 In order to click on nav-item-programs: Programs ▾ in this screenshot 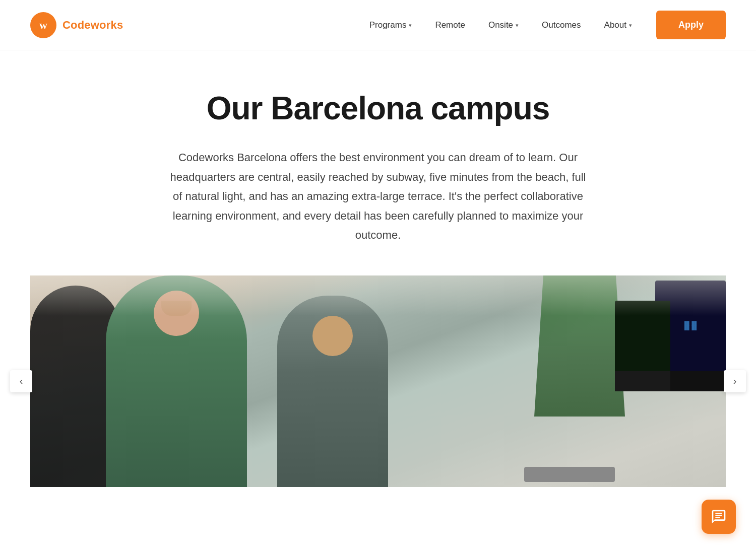, I will do `click(391, 25)`.